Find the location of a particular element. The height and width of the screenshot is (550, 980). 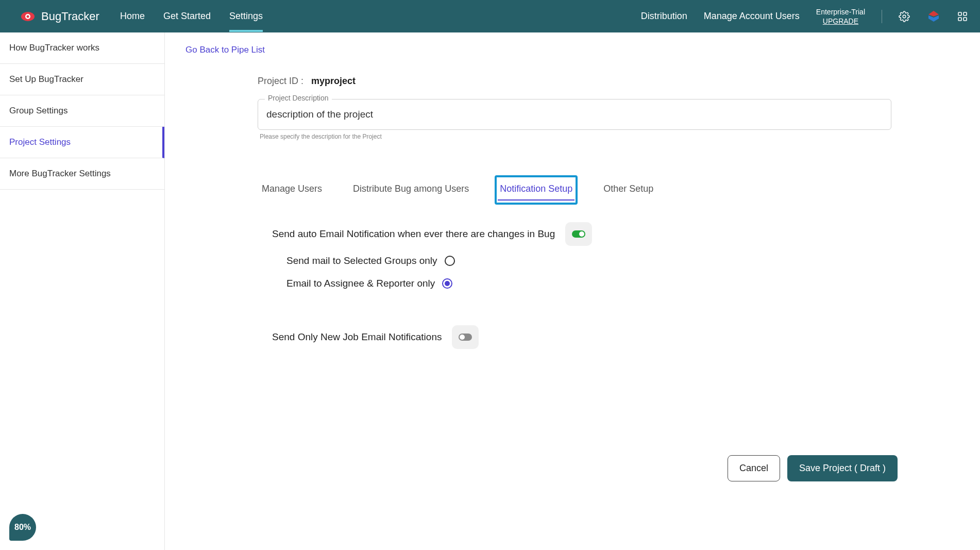

nav-settings: Settings is located at coordinates (246, 16).